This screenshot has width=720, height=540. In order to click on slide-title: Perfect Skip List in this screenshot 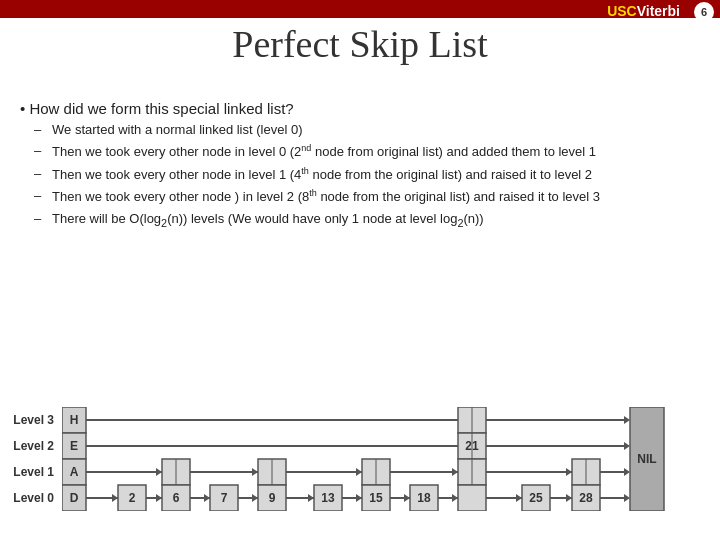, I will do `click(360, 44)`.